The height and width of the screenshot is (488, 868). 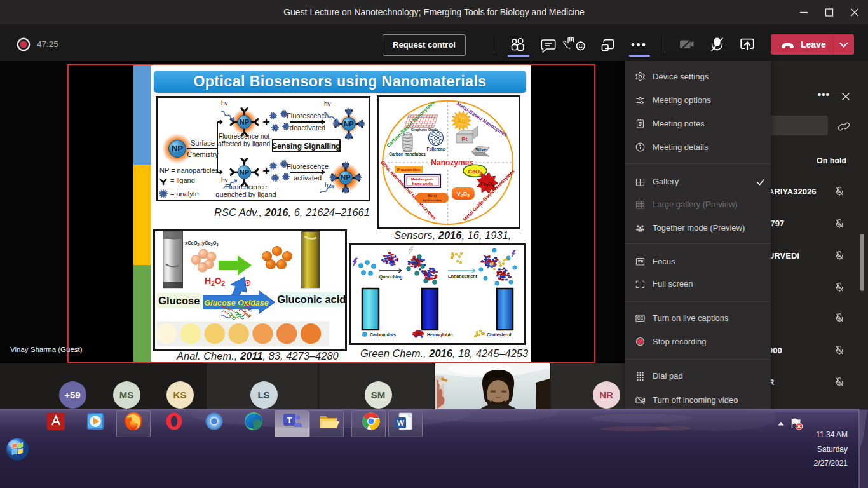 What do you see at coordinates (308, 178) in the screenshot?
I see `svg-text: activated` at bounding box center [308, 178].